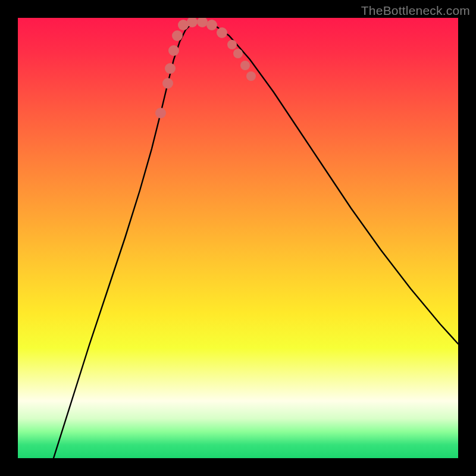 The width and height of the screenshot is (476, 476). Describe the element at coordinates (206, 68) in the screenshot. I see `highlight-marker-group` at that location.